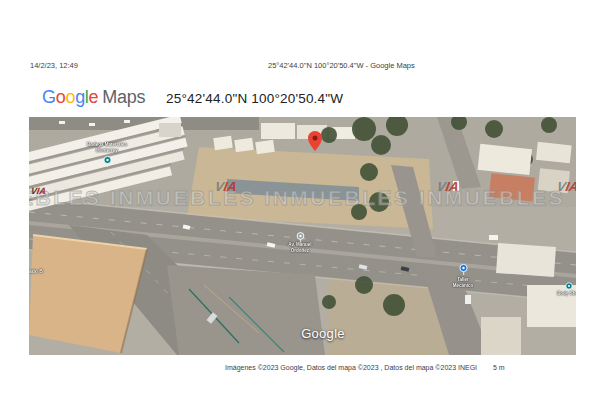 Image resolution: width=600 pixels, height=400 pixels. What do you see at coordinates (566, 294) in the screenshot?
I see `poi-label: Body Shop` at bounding box center [566, 294].